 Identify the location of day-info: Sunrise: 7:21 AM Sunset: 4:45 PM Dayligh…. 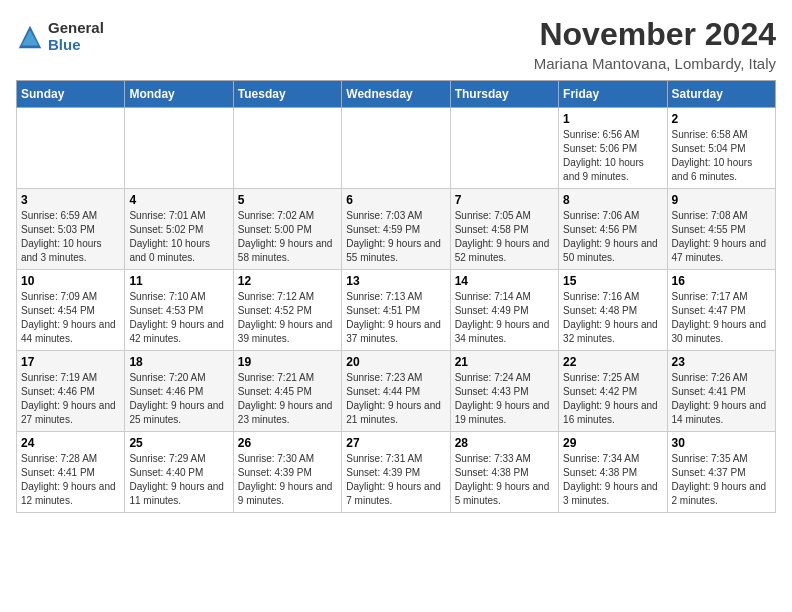
(288, 399).